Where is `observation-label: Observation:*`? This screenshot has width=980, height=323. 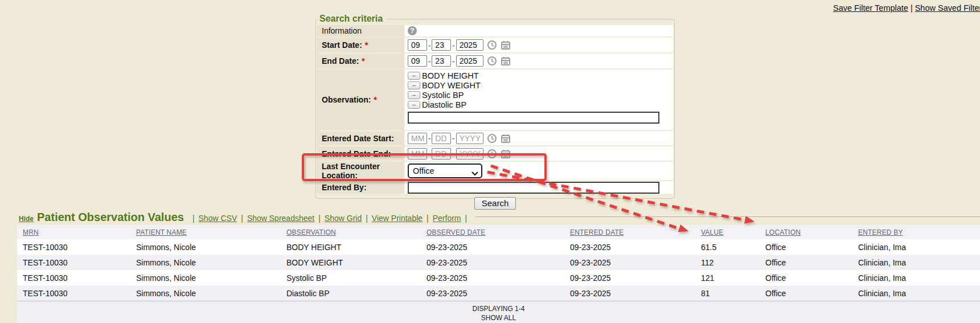
observation-label: Observation:* is located at coordinates (360, 100).